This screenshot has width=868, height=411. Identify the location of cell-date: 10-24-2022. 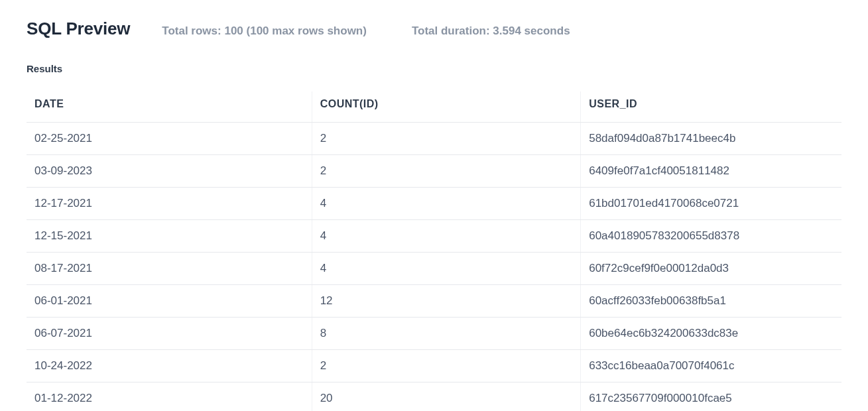
(169, 366).